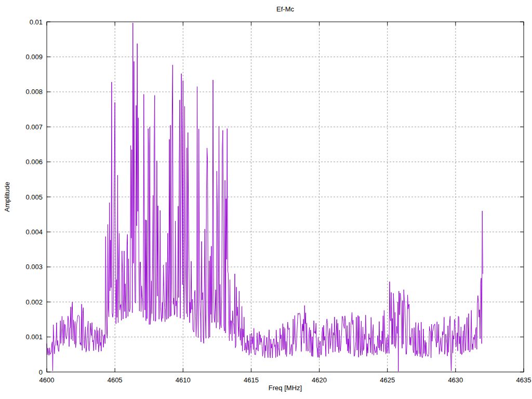 The height and width of the screenshot is (399, 532). I want to click on y-tick-label: 0.009, so click(34, 57).